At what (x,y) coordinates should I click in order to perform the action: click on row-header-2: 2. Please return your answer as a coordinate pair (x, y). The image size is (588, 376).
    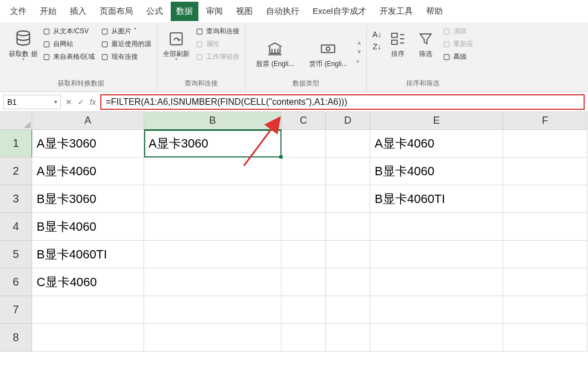
    Looking at the image, I should click on (16, 171).